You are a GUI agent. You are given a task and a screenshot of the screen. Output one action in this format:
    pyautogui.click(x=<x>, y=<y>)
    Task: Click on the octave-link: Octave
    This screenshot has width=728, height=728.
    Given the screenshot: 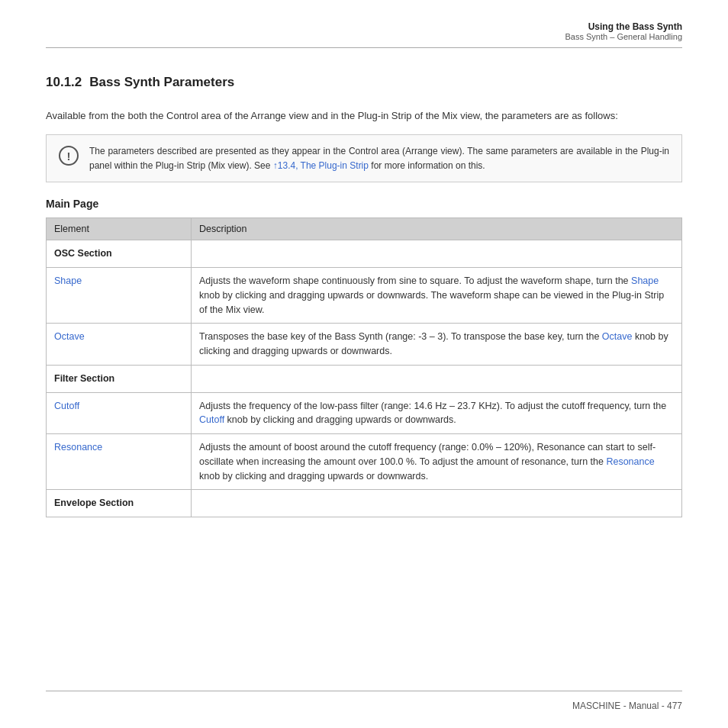 What is the action you would take?
    pyautogui.click(x=69, y=337)
    